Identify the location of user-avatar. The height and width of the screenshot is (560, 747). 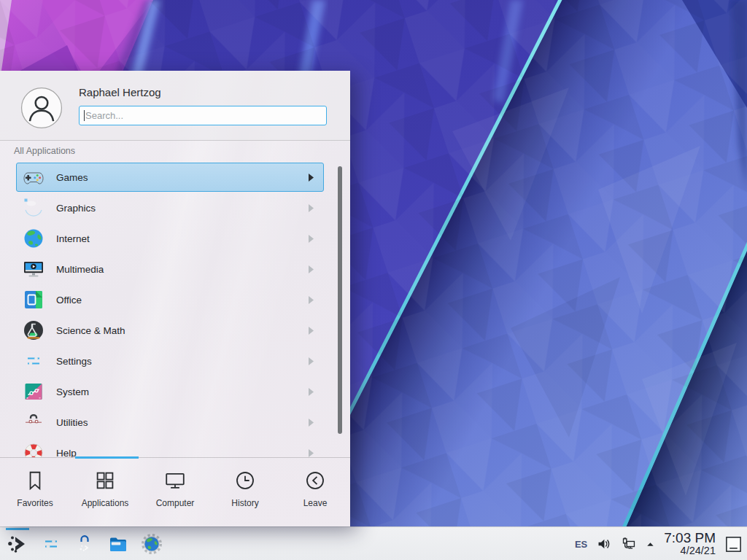
(42, 108).